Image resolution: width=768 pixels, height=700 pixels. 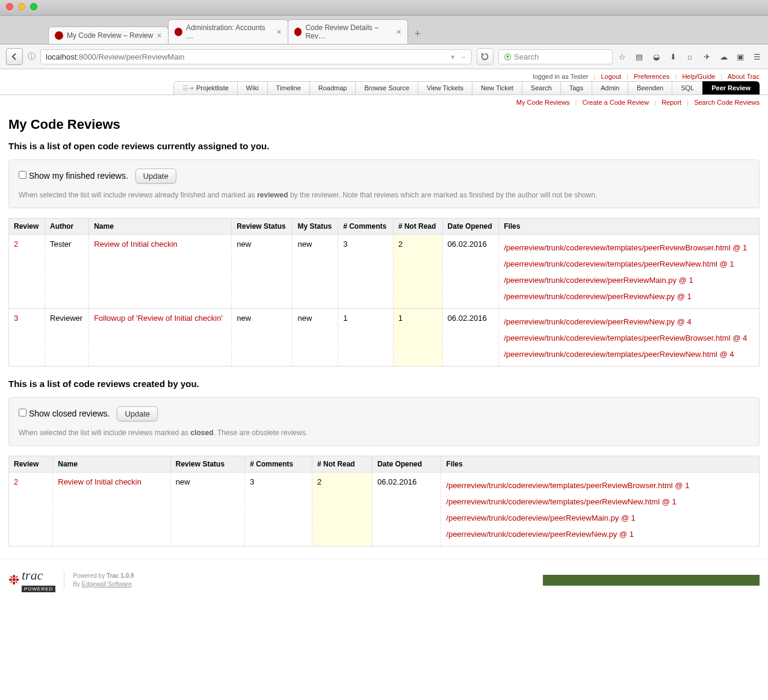 What do you see at coordinates (315, 226) in the screenshot?
I see `column-header: My Status` at bounding box center [315, 226].